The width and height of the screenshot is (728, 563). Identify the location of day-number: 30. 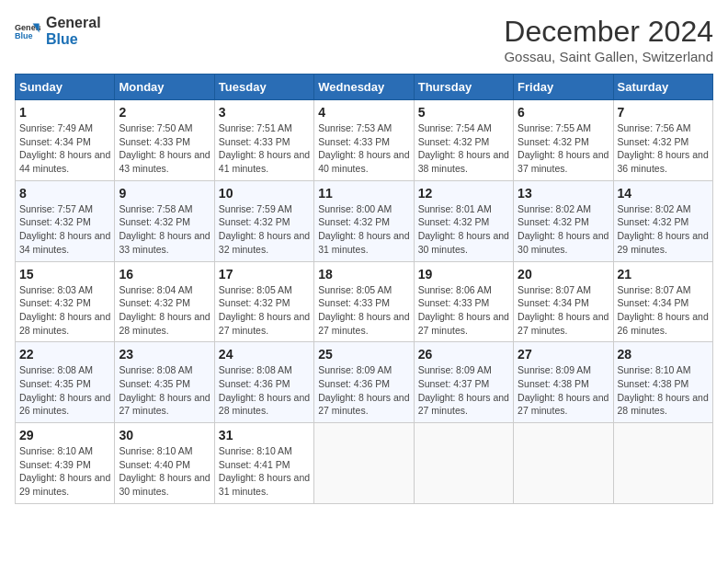
(164, 435).